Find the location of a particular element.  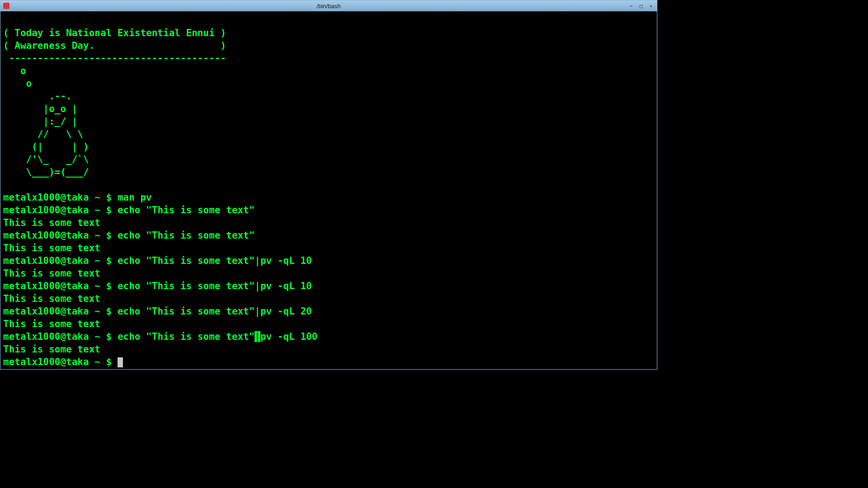

blank-line is located at coordinates (6, 185).